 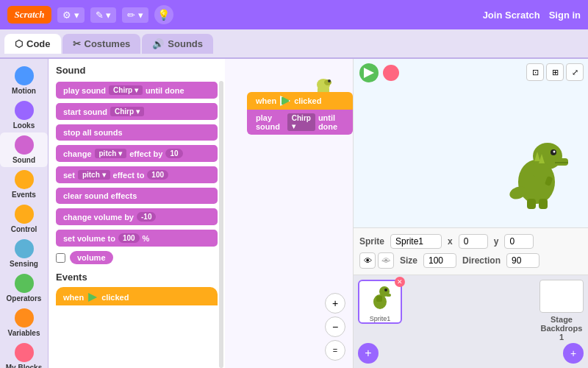 I want to click on size-input, so click(x=440, y=261).